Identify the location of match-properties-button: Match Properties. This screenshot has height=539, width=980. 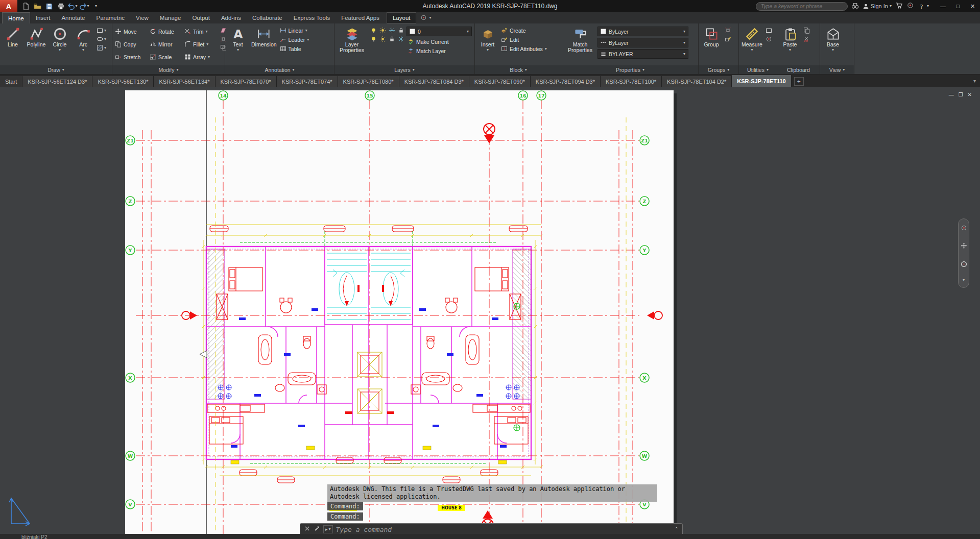
(580, 45).